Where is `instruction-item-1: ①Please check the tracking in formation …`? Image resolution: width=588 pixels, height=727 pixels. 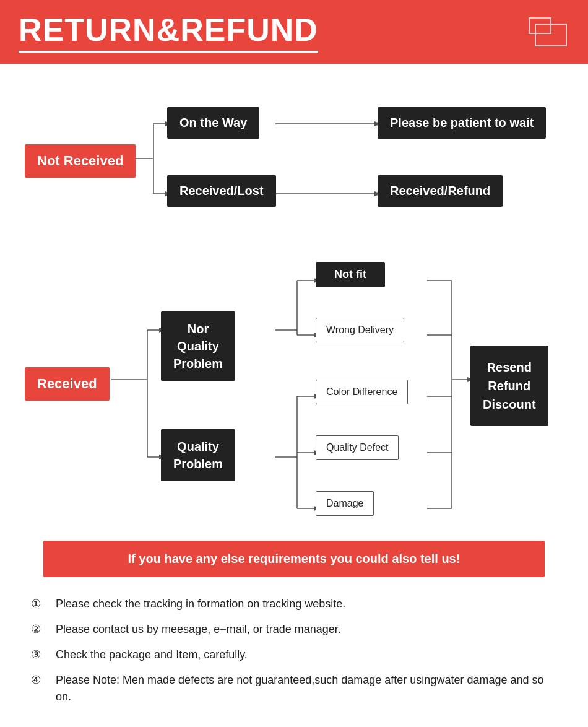
instruction-item-1: ①Please check the tracking in formation … is located at coordinates (294, 604).